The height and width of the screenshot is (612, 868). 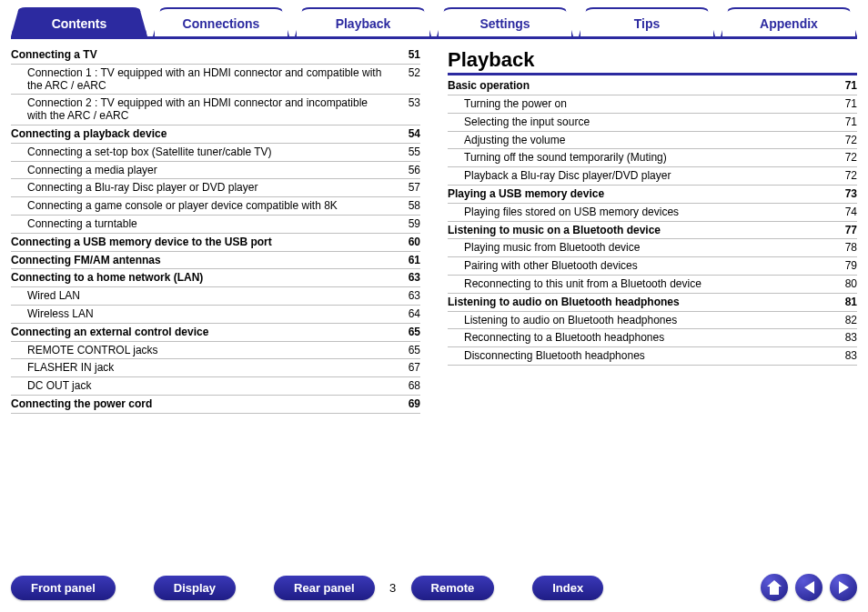 I want to click on toc-subitem: Adjusting the volume72, so click(x=652, y=141).